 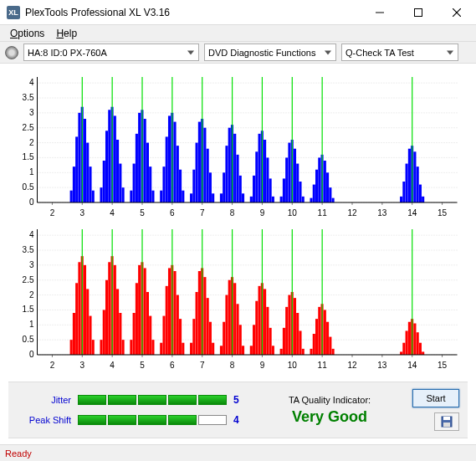 What do you see at coordinates (238, 410) in the screenshot?
I see `bottom-panel: Jitter 5 Peak Shift 4 TA Quality Indicat…` at bounding box center [238, 410].